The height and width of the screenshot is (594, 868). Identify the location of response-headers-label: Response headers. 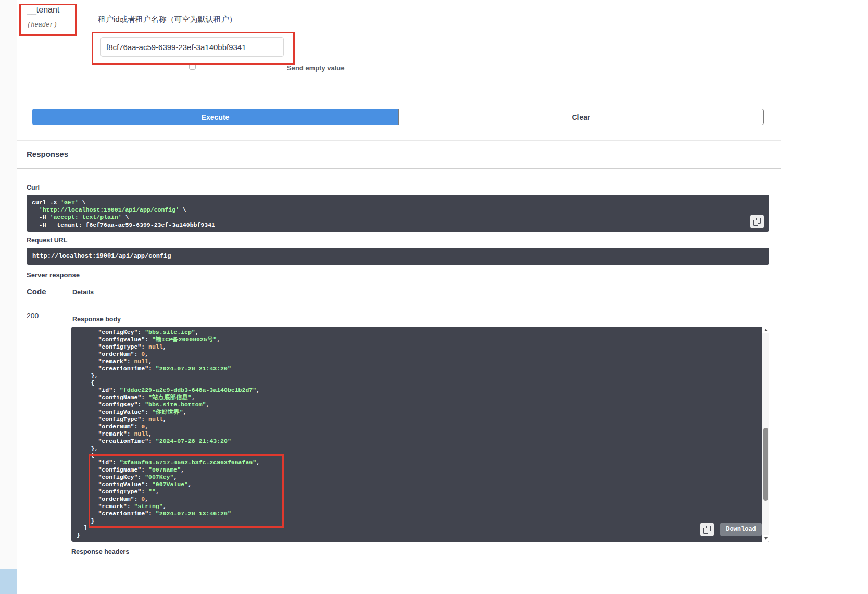
(100, 552).